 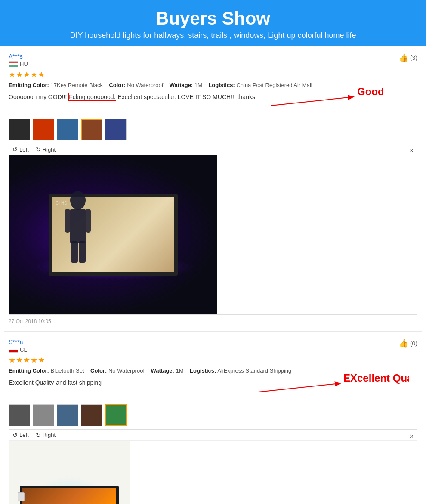 What do you see at coordinates (69, 486) in the screenshot?
I see `tv-assembly` at bounding box center [69, 486].